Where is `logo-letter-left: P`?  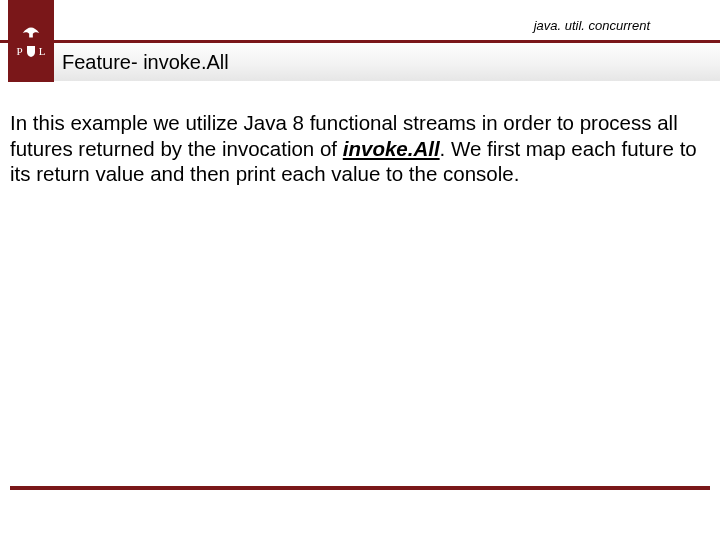 logo-letter-left: P is located at coordinates (20, 51).